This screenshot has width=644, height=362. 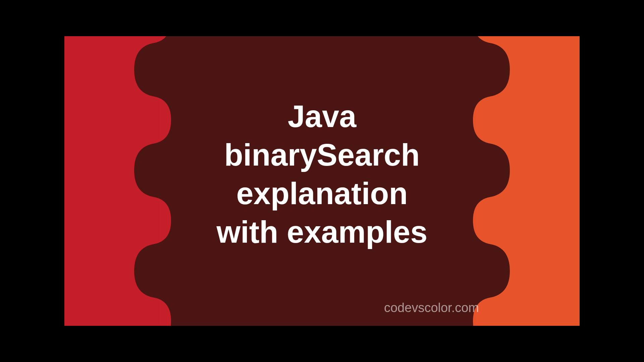 I want to click on title-line-2: binarySearch, so click(x=322, y=155).